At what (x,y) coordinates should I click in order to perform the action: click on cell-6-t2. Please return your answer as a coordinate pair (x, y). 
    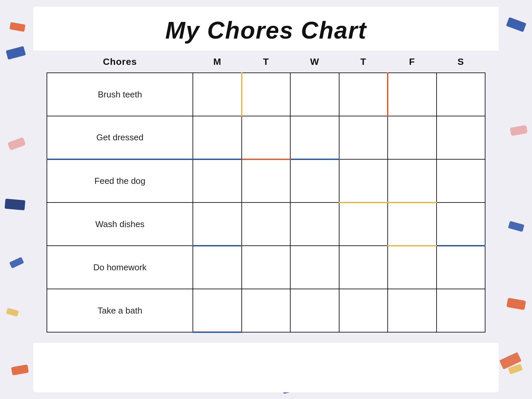
    Looking at the image, I should click on (363, 311).